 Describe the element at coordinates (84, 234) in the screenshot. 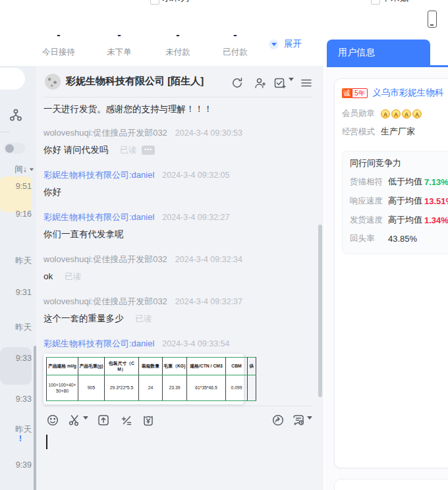

I see `message-text: 你们一直有代发拿呢` at that location.